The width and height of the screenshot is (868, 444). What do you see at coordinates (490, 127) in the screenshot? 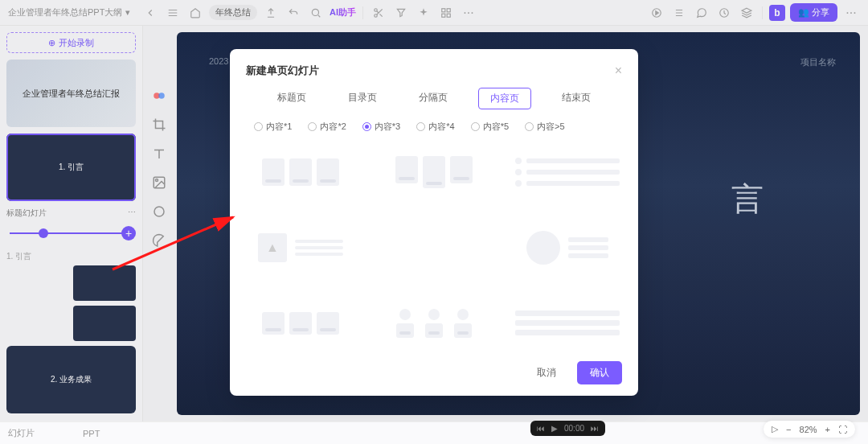
I see `radio-content-5: 内容*5` at bounding box center [490, 127].